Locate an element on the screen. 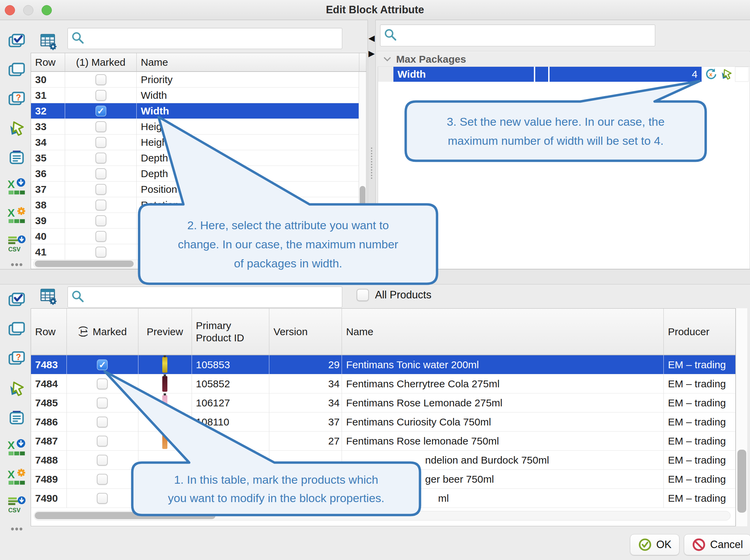  pick-value-icon is located at coordinates (726, 74).